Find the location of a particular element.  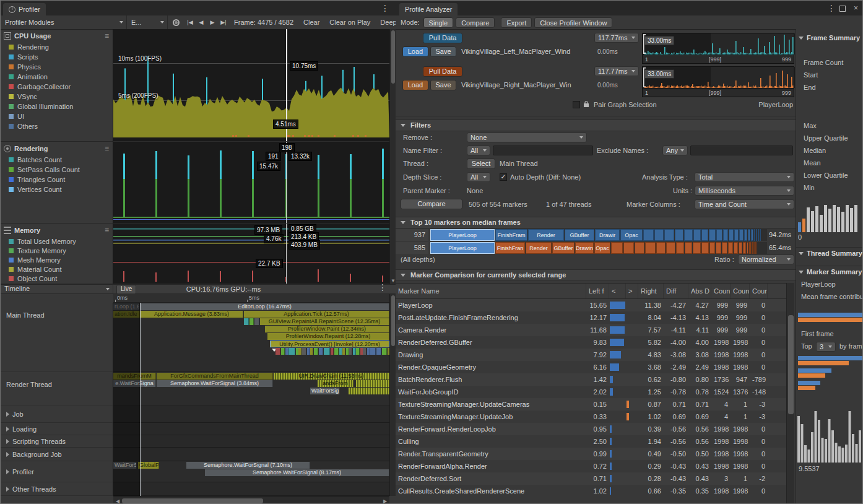

marker-segment: FinishFram is located at coordinates (511, 235).